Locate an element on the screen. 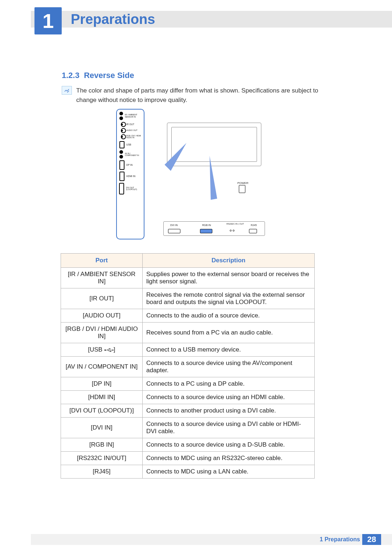 The width and height of the screenshot is (392, 554). description-cell: Connect to a USB memory device. is located at coordinates (229, 350).